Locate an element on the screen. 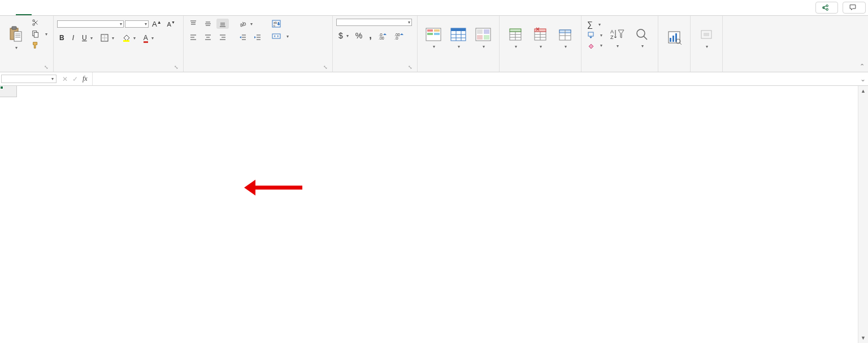 The height and width of the screenshot is (343, 868). font-color-icon: A is located at coordinates (146, 38).